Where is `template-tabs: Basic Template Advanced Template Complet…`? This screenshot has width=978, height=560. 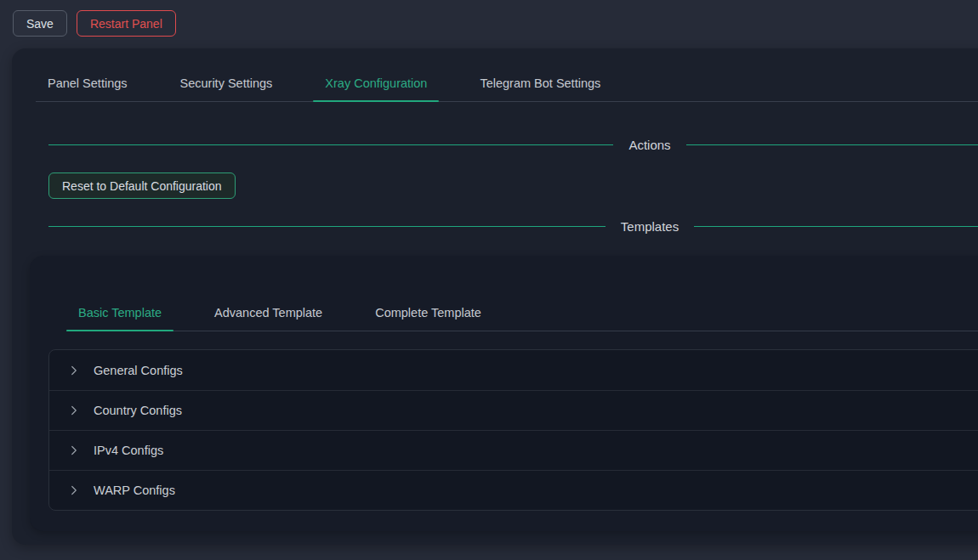
template-tabs: Basic Template Advanced Template Complet… is located at coordinates (522, 313).